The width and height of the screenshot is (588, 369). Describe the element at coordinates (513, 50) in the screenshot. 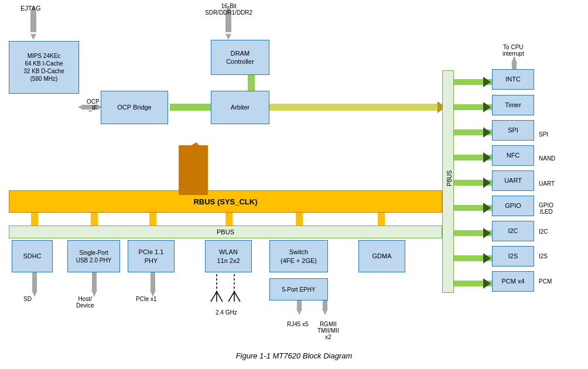

I see `to-cpu-label: To CPUinterrupt` at that location.